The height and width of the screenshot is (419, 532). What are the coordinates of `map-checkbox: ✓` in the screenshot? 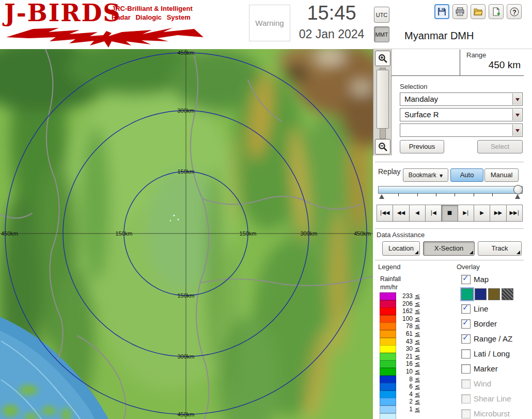 It's located at (466, 280).